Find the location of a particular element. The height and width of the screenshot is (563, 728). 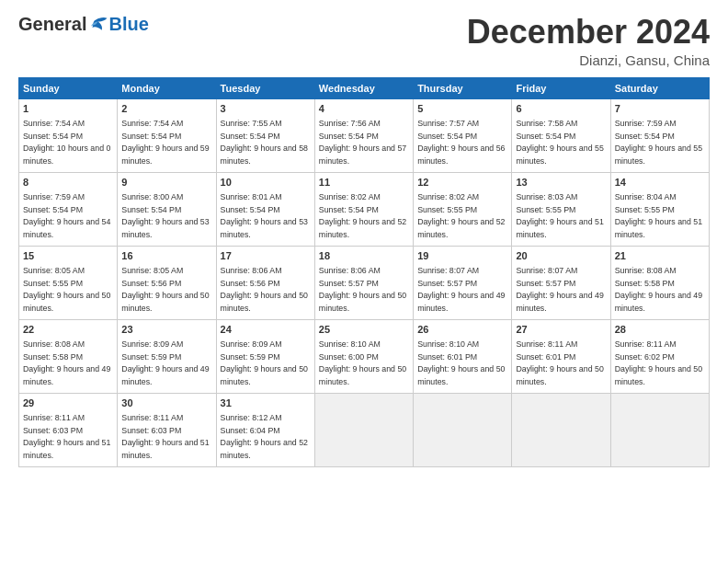

day-number: 9 is located at coordinates (166, 182).